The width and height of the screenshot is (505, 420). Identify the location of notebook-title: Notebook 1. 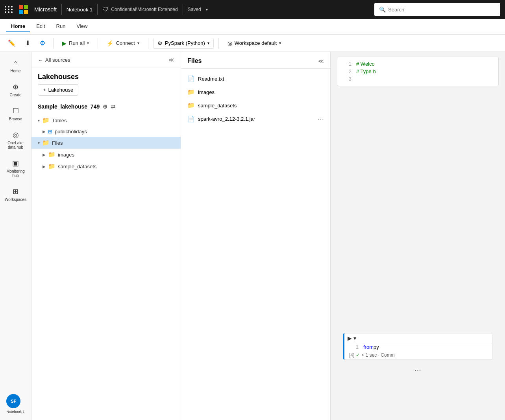
(80, 9).